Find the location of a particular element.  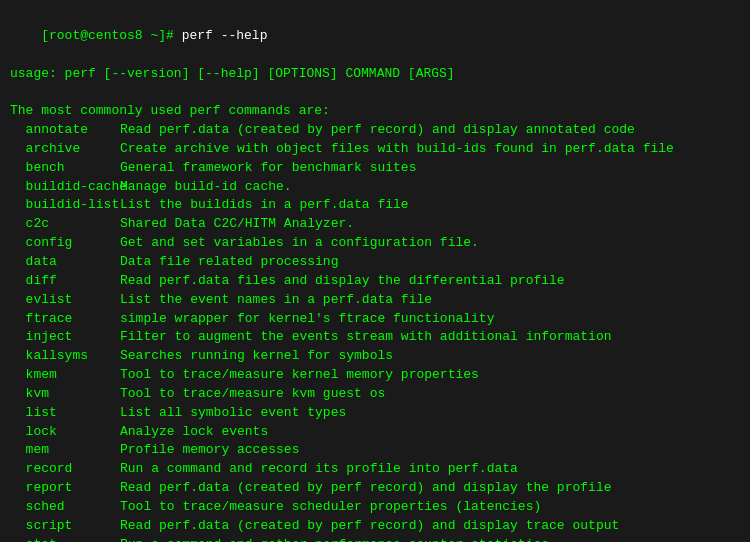

command-description: Create archive with object files with bu… is located at coordinates (397, 148).